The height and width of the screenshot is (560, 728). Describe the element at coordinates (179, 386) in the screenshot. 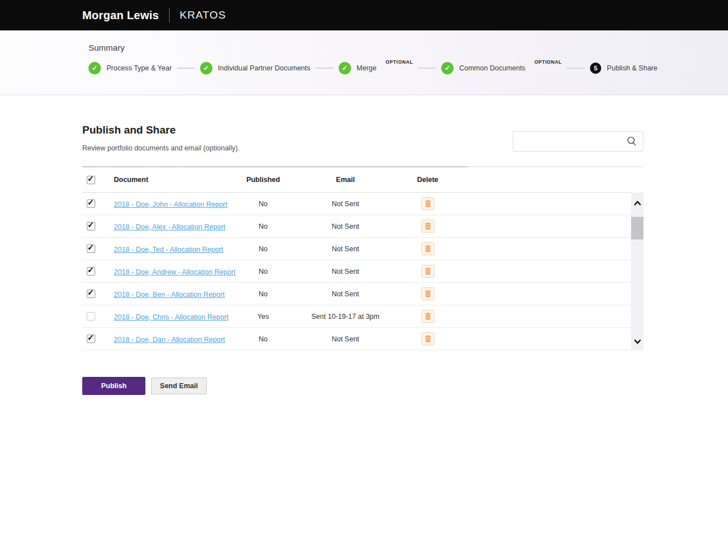

I see `send-email-button: Send Email` at that location.